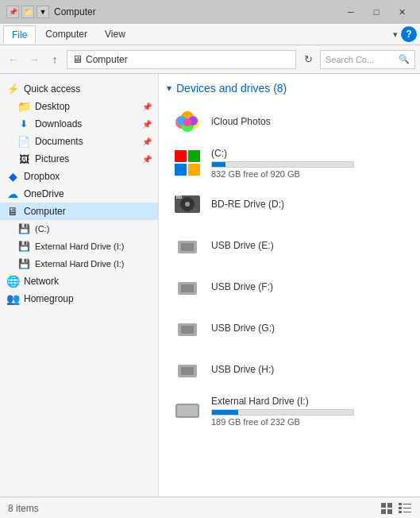  Describe the element at coordinates (219, 164) in the screenshot. I see `c-drive-bar` at that location.